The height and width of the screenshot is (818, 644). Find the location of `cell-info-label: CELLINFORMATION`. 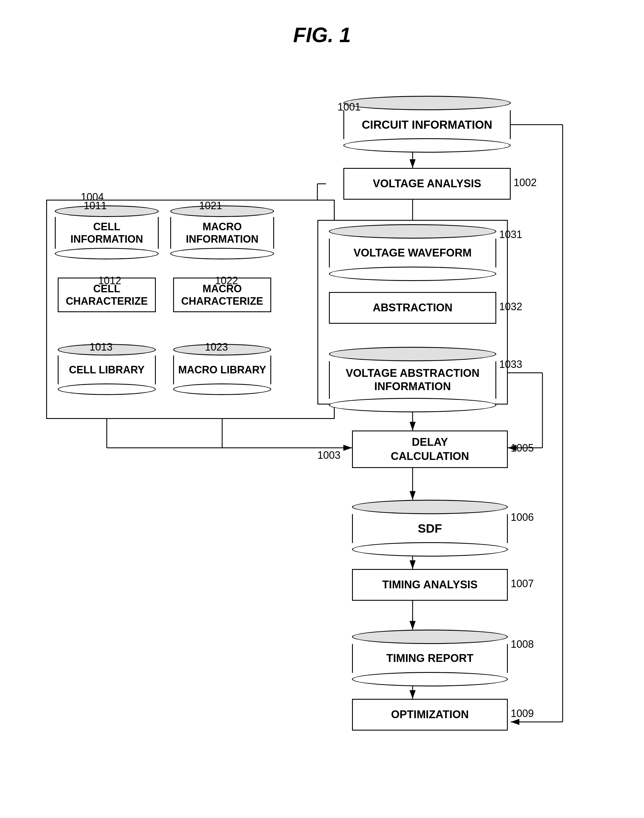

cell-info-label: CELLINFORMATION is located at coordinates (107, 233).